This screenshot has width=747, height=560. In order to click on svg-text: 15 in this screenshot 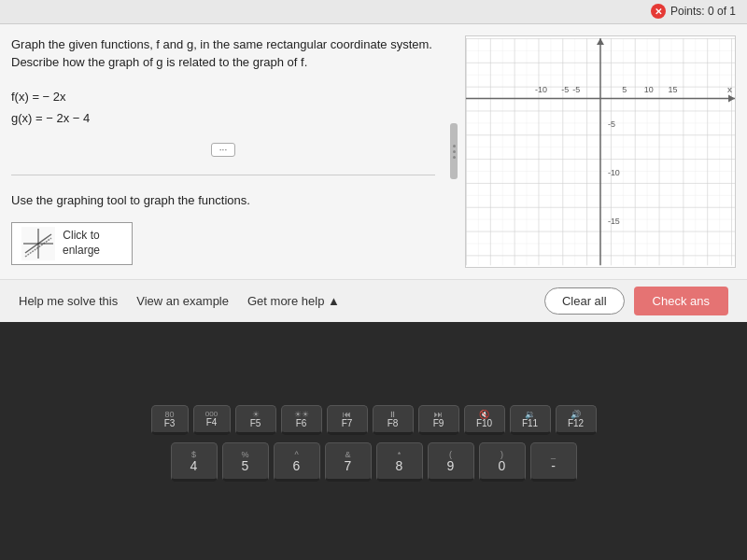, I will do `click(672, 89)`.